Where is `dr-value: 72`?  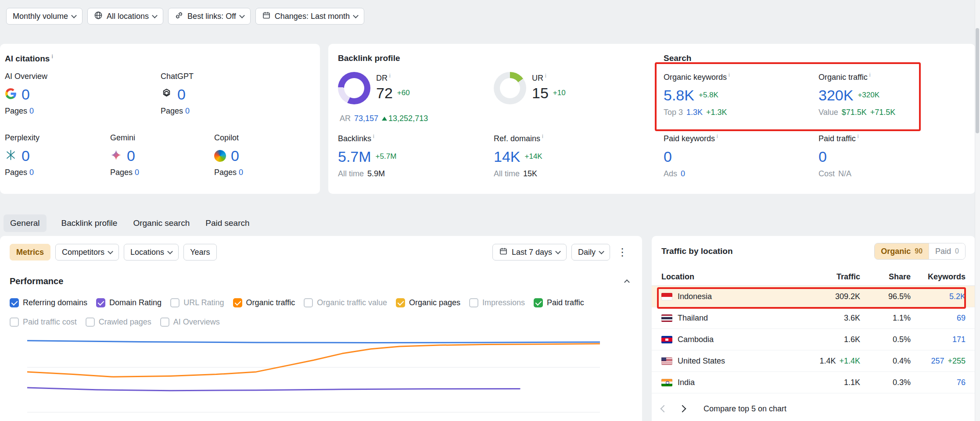
dr-value: 72 is located at coordinates (384, 93).